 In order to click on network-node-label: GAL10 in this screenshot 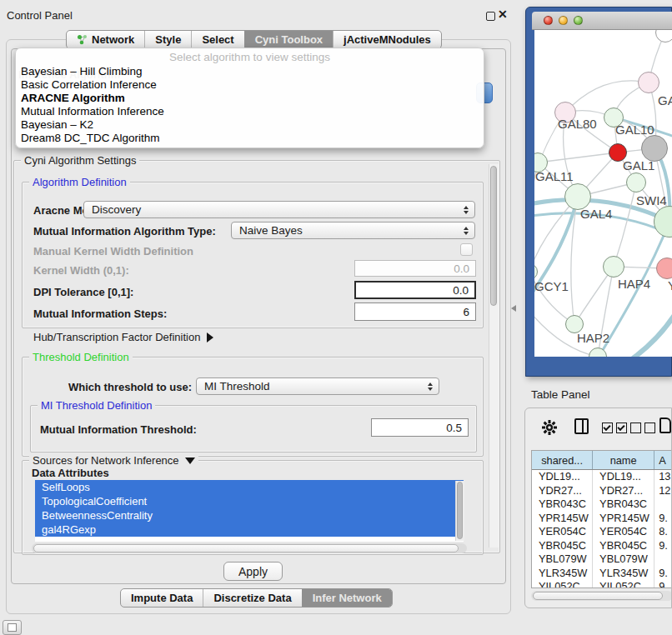, I will do `click(635, 130)`.